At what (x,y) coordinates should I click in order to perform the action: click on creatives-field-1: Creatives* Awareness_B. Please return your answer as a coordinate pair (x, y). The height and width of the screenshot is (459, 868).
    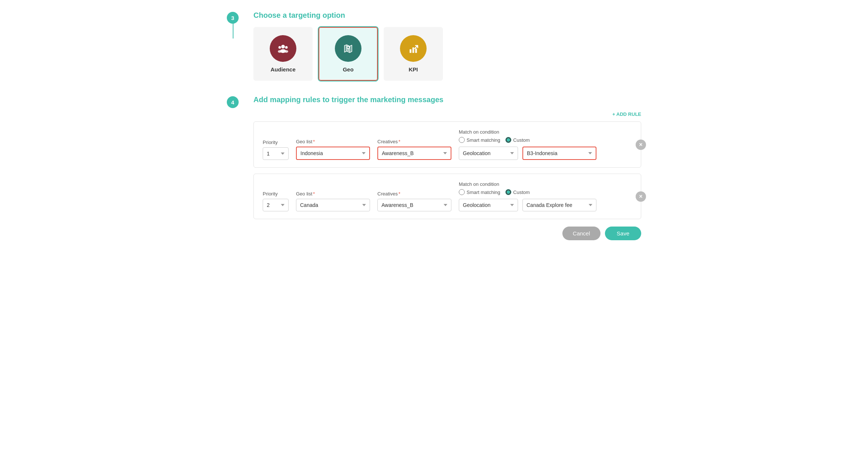
    Looking at the image, I should click on (414, 150).